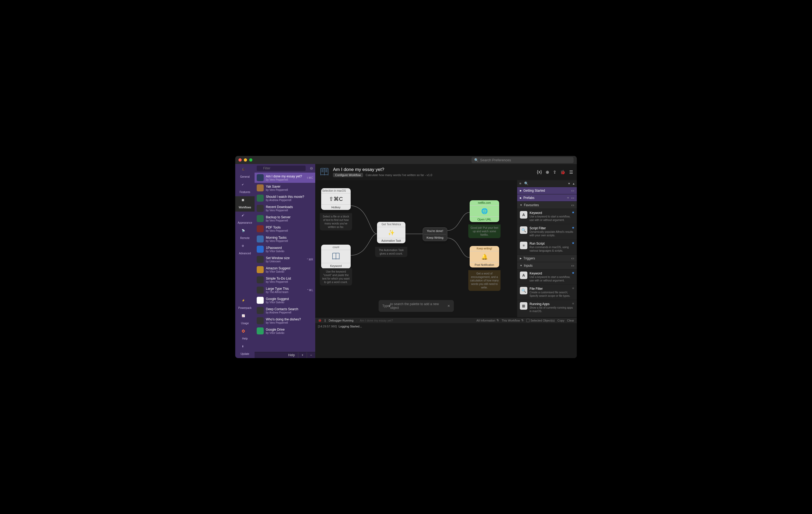 This screenshot has height=514, width=812. I want to click on palette-item: 🔍 Script Filter Dynamically populate Alf…, so click(547, 232).